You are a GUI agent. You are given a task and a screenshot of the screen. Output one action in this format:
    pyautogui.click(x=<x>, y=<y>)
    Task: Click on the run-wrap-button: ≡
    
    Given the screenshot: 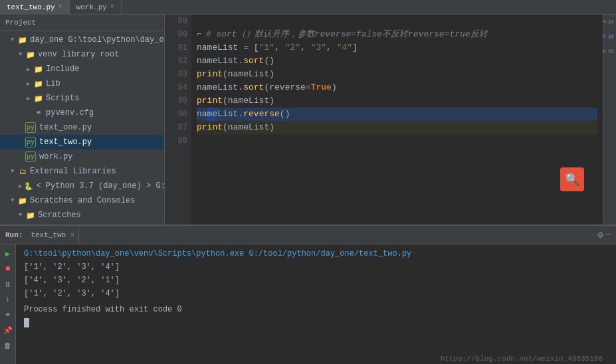 What is the action you would take?
    pyautogui.click(x=8, y=315)
    